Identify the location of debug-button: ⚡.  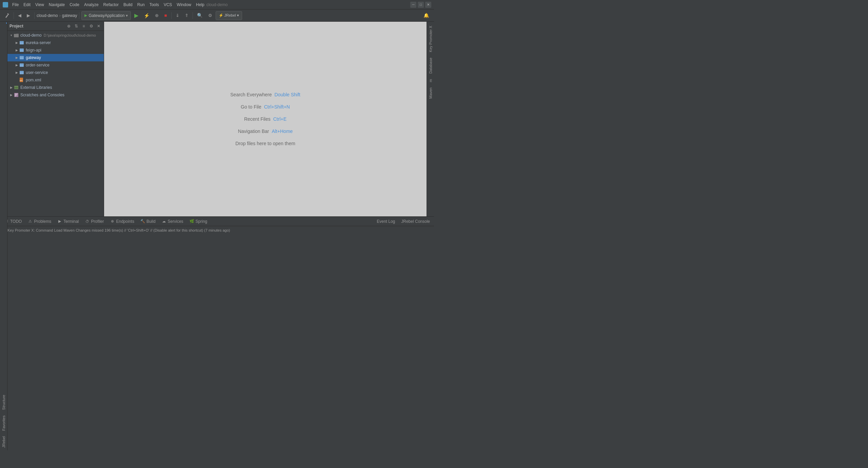
(146, 16).